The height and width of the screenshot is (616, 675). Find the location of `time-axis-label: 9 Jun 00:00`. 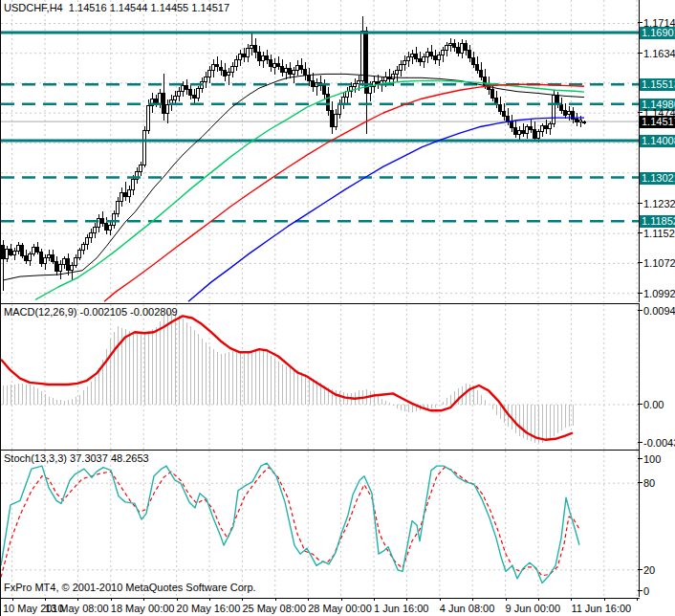

time-axis-label: 9 Jun 00:00 is located at coordinates (533, 608).